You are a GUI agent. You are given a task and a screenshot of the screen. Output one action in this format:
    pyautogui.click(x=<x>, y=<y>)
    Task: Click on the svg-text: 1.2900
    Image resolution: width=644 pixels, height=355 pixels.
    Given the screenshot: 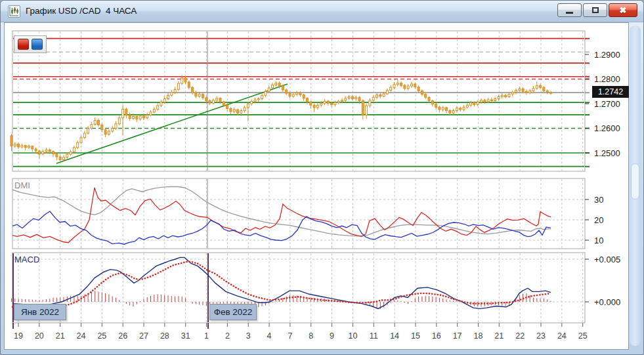 What is the action you would take?
    pyautogui.click(x=607, y=55)
    